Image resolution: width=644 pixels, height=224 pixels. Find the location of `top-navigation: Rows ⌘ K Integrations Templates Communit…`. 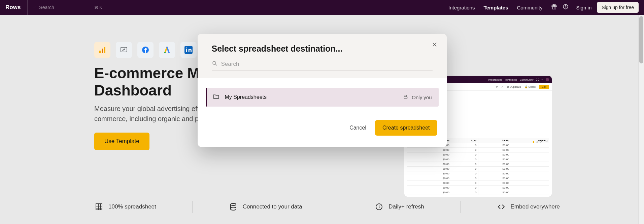

top-navigation: Rows ⌘ K Integrations Templates Communit… is located at coordinates (322, 7).